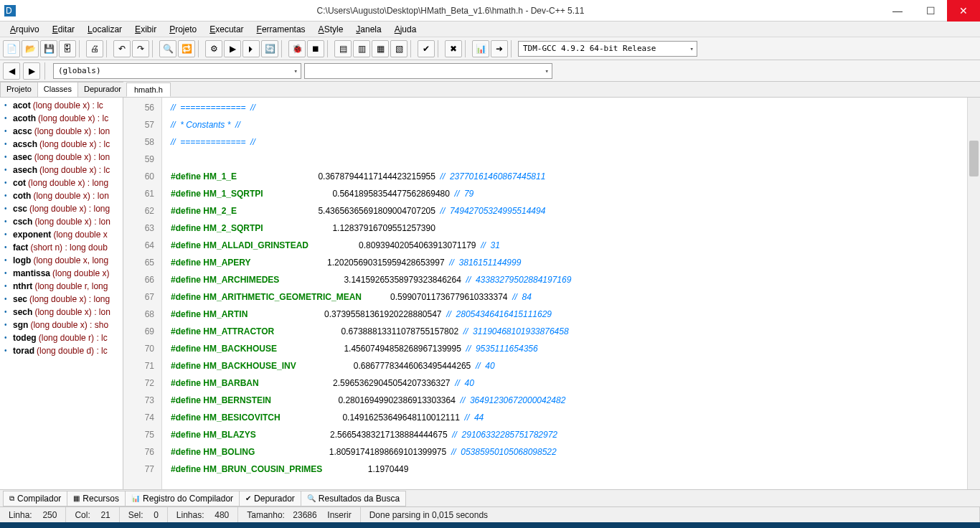 Image resolution: width=980 pixels, height=528 pixels. Describe the element at coordinates (343, 49) in the screenshot. I see `layout1-button: ▤` at that location.